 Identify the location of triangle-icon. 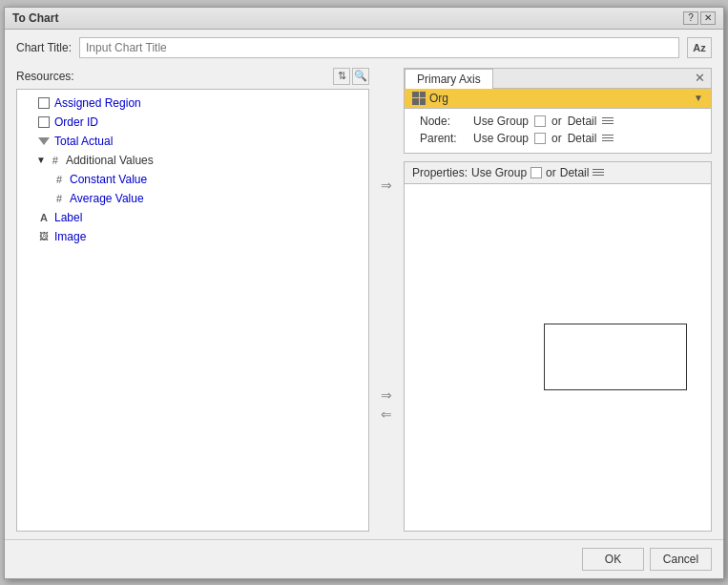
(44, 141).